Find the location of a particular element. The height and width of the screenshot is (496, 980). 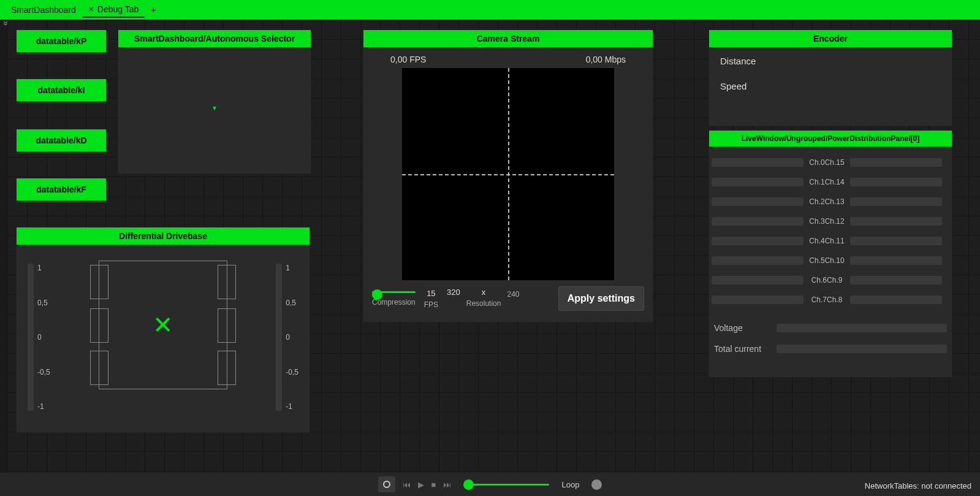

skip-forward-icon: ⏭ is located at coordinates (447, 484).